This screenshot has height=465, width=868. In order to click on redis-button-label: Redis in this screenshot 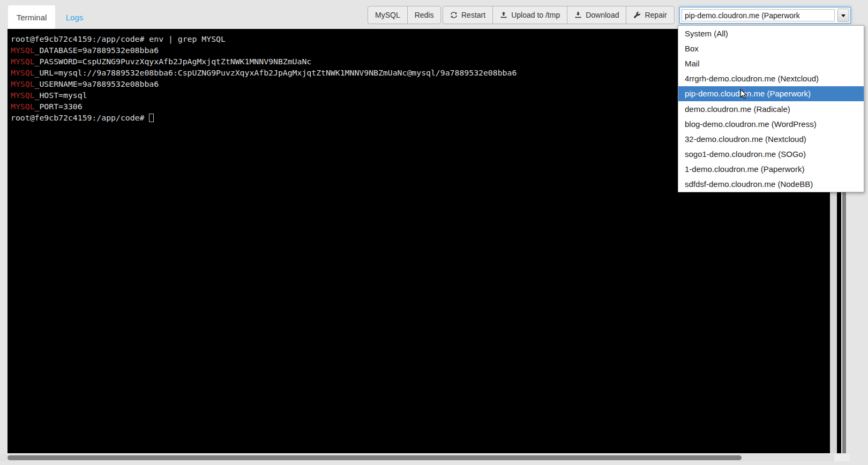, I will do `click(424, 15)`.